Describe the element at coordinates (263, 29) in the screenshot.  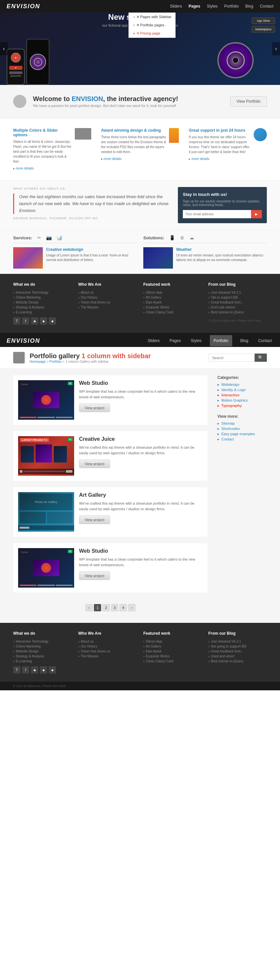
I see `marketplace-button: Marketplace` at that location.